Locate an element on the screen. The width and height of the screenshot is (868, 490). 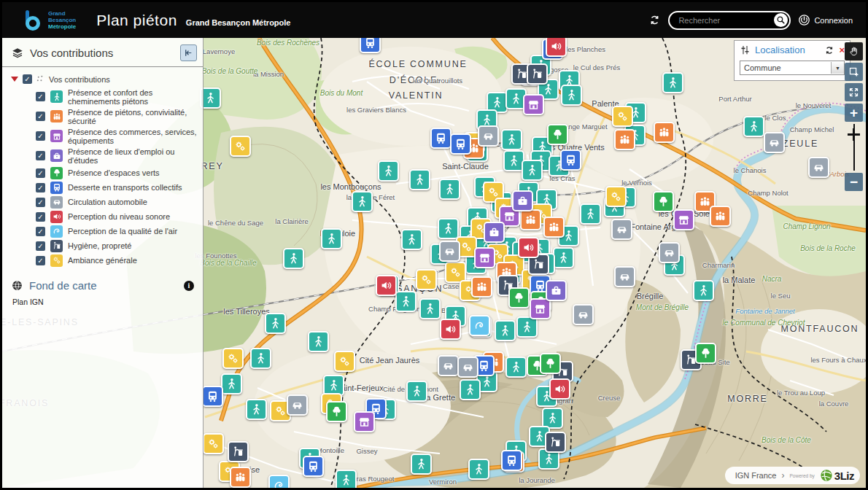
map-marker-air is located at coordinates (279, 481).